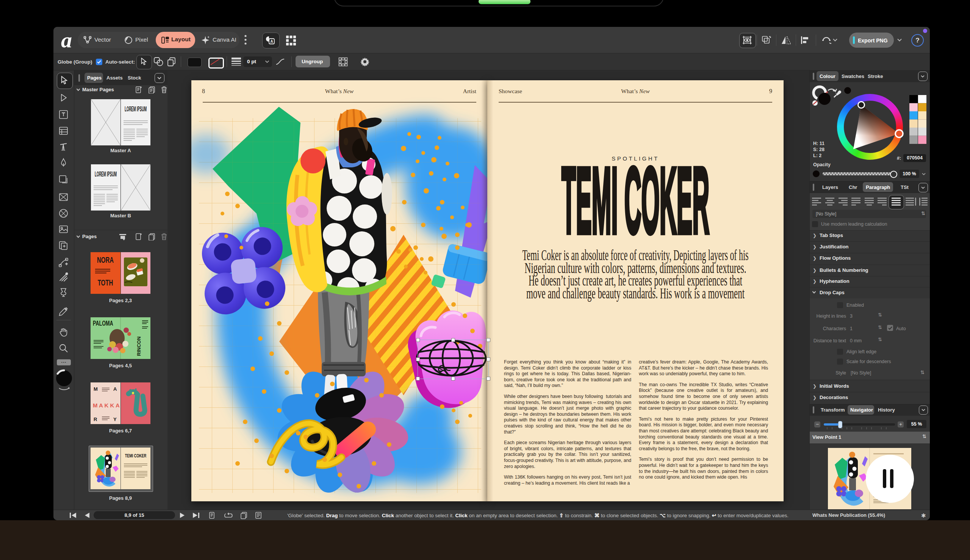  Describe the element at coordinates (95, 419) in the screenshot. I see `svg-text: R` at that location.